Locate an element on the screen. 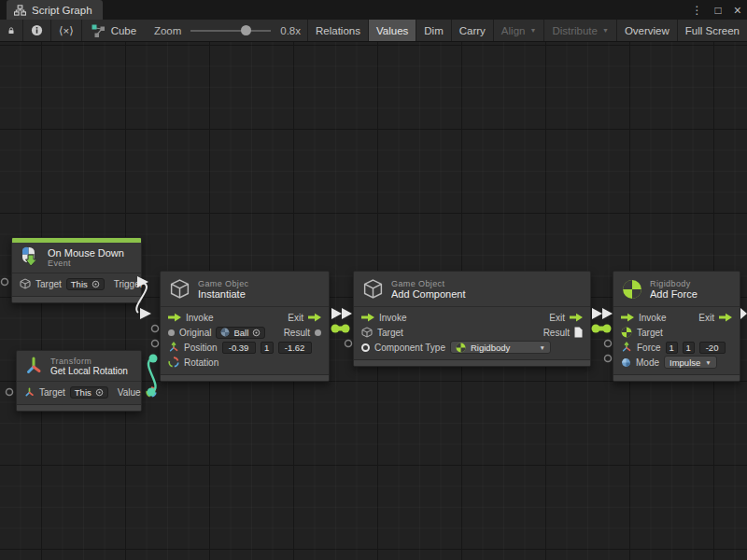 This screenshot has height=560, width=747. rigidbody-port-icon is located at coordinates (627, 332).